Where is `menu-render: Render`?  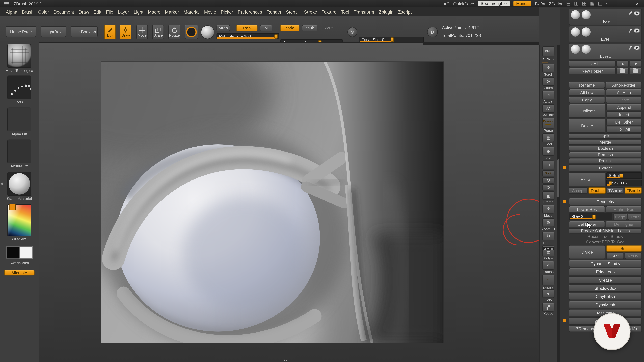 menu-render: Render is located at coordinates (274, 11).